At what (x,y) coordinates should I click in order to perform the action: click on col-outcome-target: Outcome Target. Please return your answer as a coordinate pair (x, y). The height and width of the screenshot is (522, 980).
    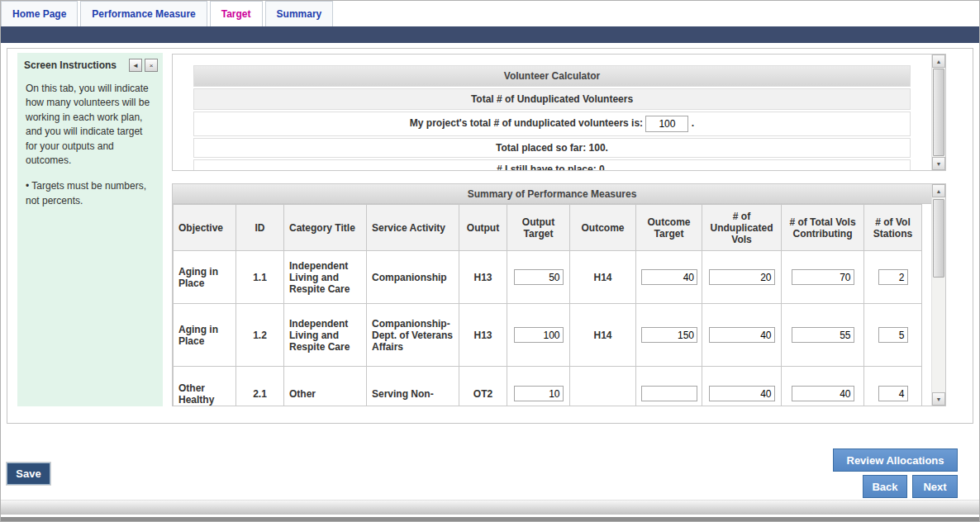
    Looking at the image, I should click on (669, 228).